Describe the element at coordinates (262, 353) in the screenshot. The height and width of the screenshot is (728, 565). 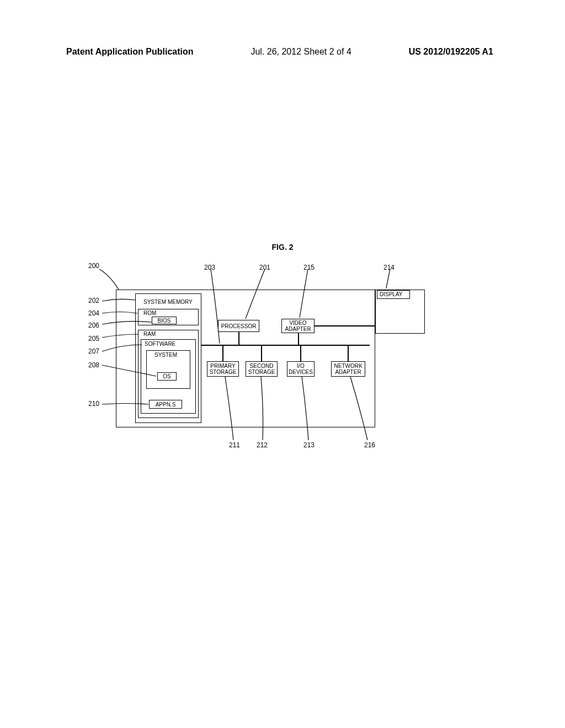
I see `second-storage-conn` at that location.